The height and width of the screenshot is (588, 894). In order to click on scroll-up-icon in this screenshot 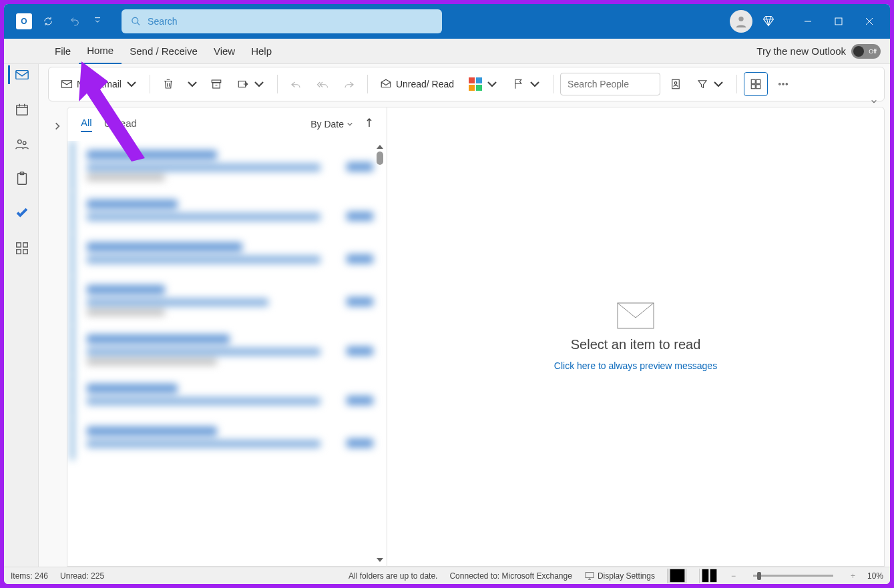, I will do `click(380, 147)`.